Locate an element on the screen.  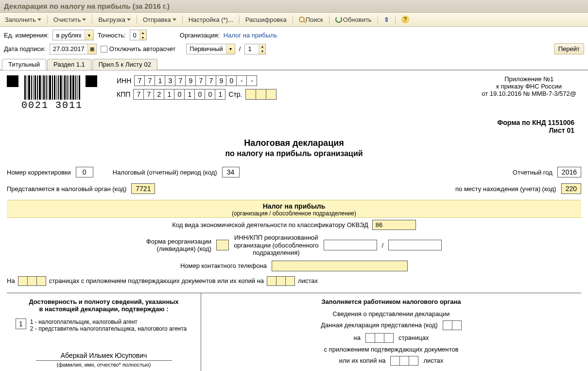
organ-label: Представляется в налоговый орган (код) is located at coordinates (67, 189).